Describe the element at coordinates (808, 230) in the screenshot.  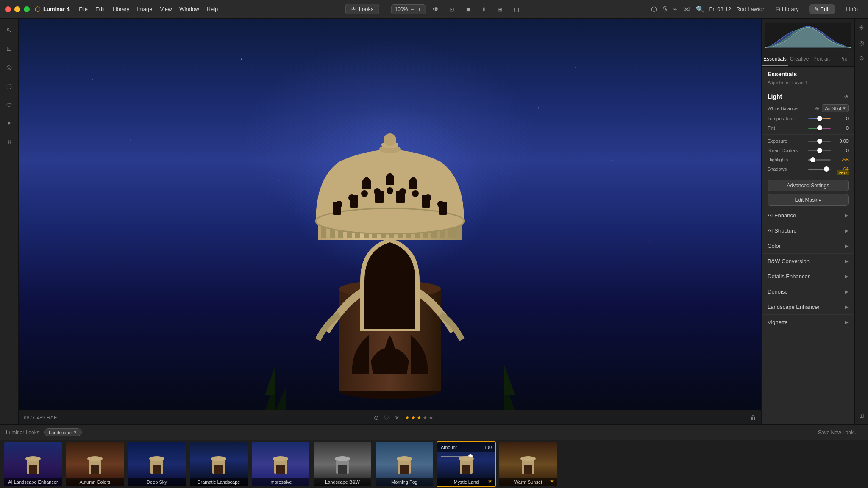
I see `ai-structure-header: AI Structure ▶` at that location.